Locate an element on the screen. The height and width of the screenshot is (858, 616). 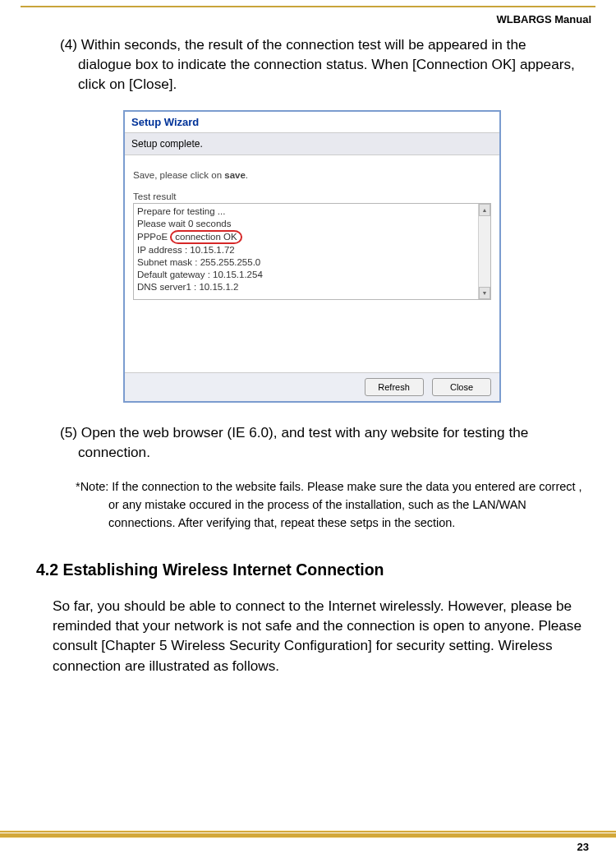
footer-bar is located at coordinates (308, 834).